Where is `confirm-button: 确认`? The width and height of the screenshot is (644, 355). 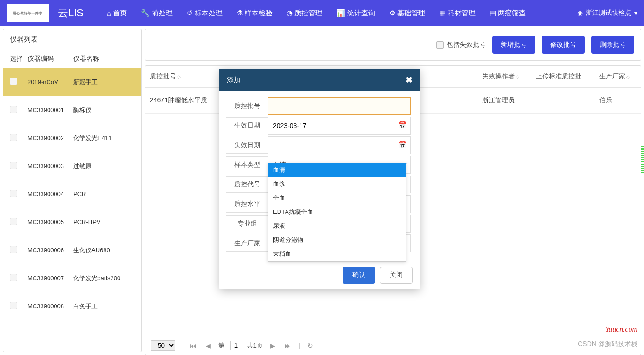
confirm-button: 确认 is located at coordinates (359, 275).